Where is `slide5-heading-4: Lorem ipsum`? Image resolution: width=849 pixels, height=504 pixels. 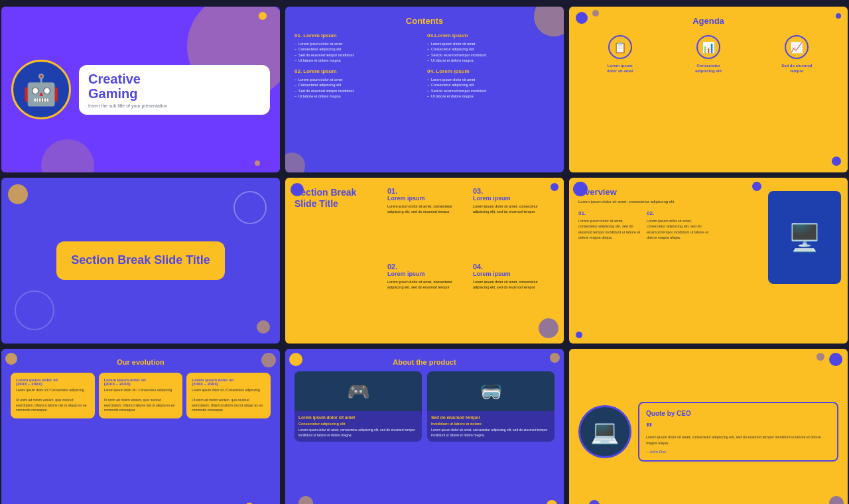 slide5-heading-4: Lorem ipsum is located at coordinates (513, 274).